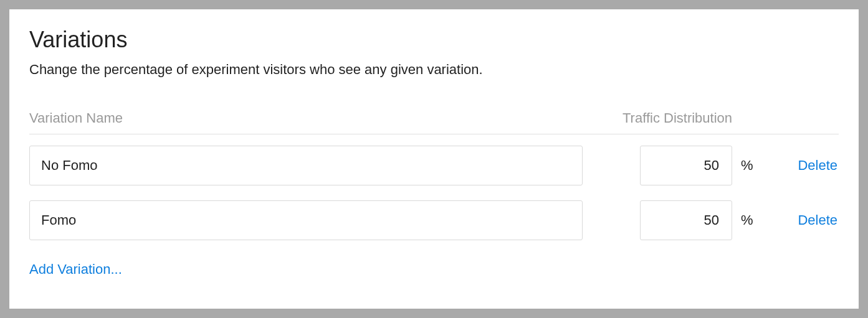 This screenshot has height=318, width=868. Describe the element at coordinates (434, 40) in the screenshot. I see `panel-heading: Variations` at that location.